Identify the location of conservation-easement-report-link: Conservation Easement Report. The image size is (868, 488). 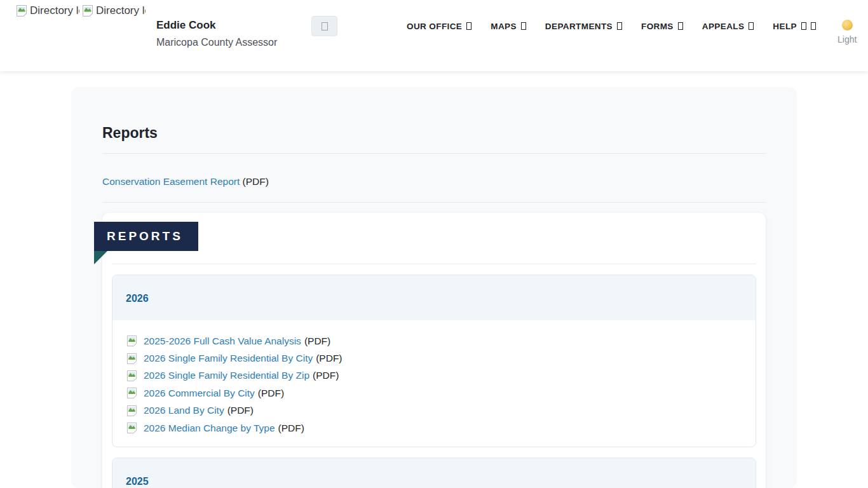
(171, 182).